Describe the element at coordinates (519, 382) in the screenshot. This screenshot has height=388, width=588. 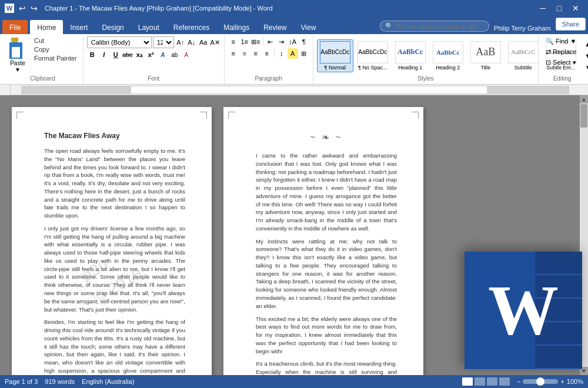
I see `zoom-out-button: −` at that location.